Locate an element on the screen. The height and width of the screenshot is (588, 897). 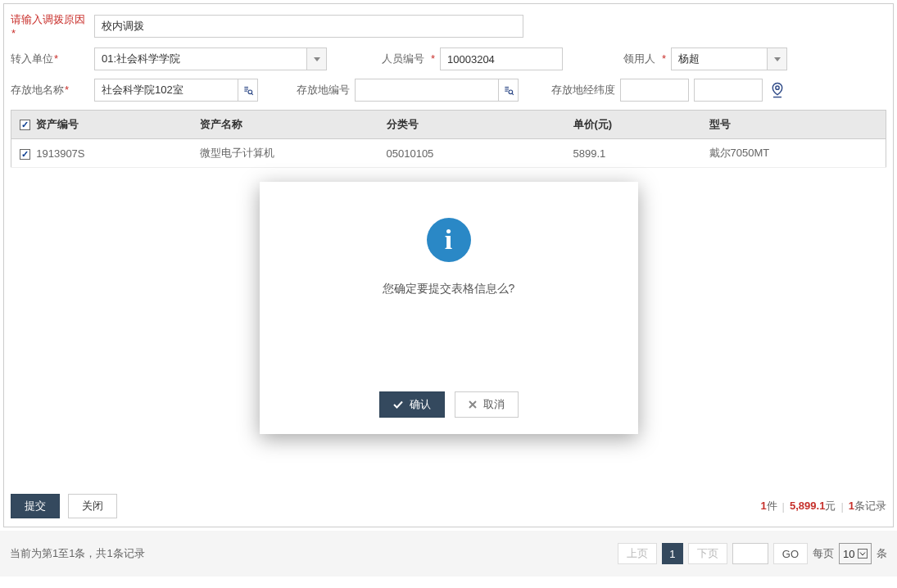
panel-footer: 提交 关闭 1件 | 5,899.1元 | 1条记录 is located at coordinates (449, 506).